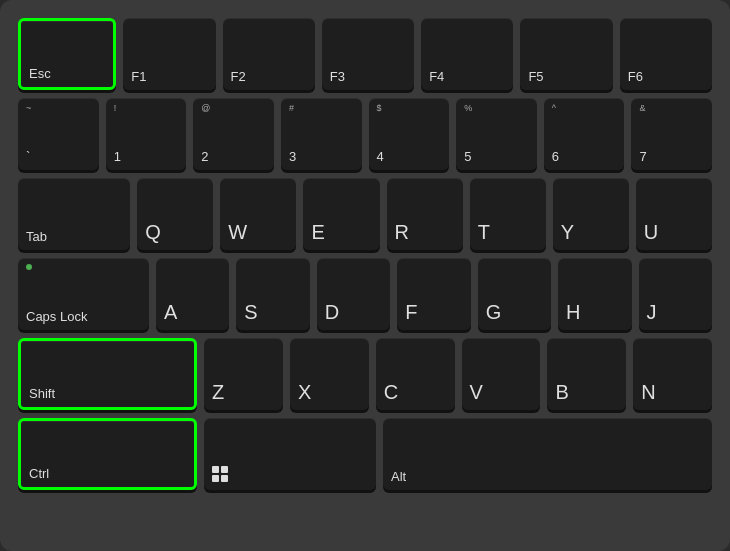  What do you see at coordinates (636, 76) in the screenshot?
I see `key-f6-label: F6` at bounding box center [636, 76].